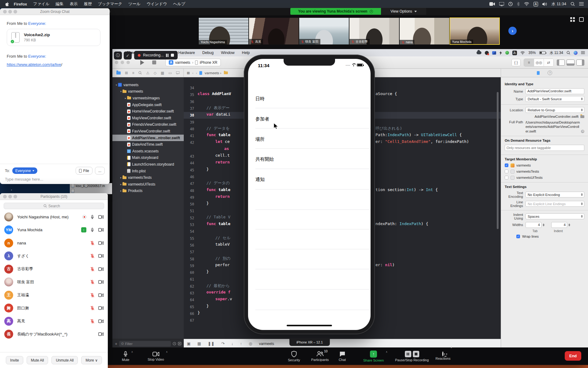  I want to click on muted-mic-icon, so click(92, 269).